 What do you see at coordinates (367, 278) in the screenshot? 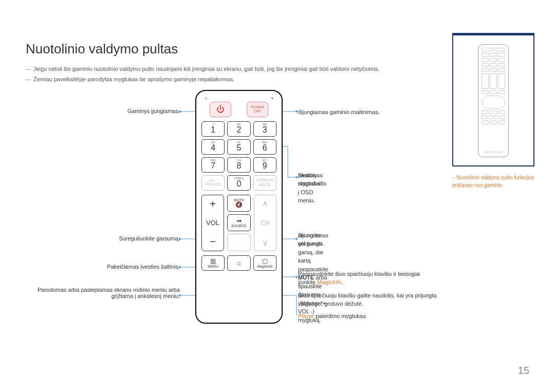
I see `label-magicinfo: Pasinaudokite šiuo sparčiuoju klavišu ir…` at bounding box center [367, 278].